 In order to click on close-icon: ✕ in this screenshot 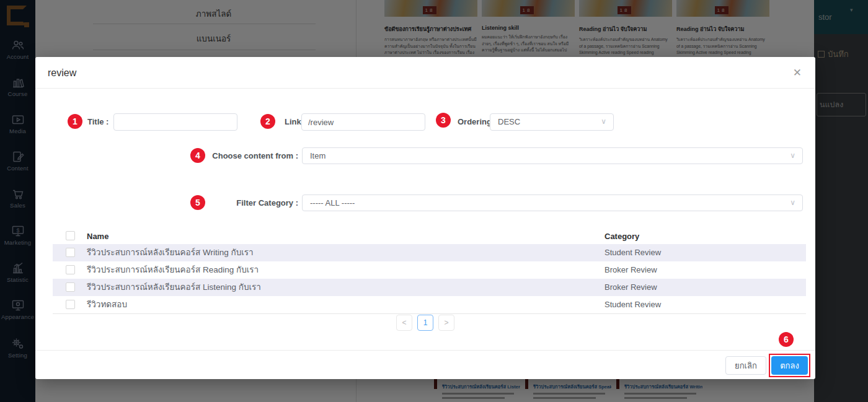, I will do `click(797, 73)`.